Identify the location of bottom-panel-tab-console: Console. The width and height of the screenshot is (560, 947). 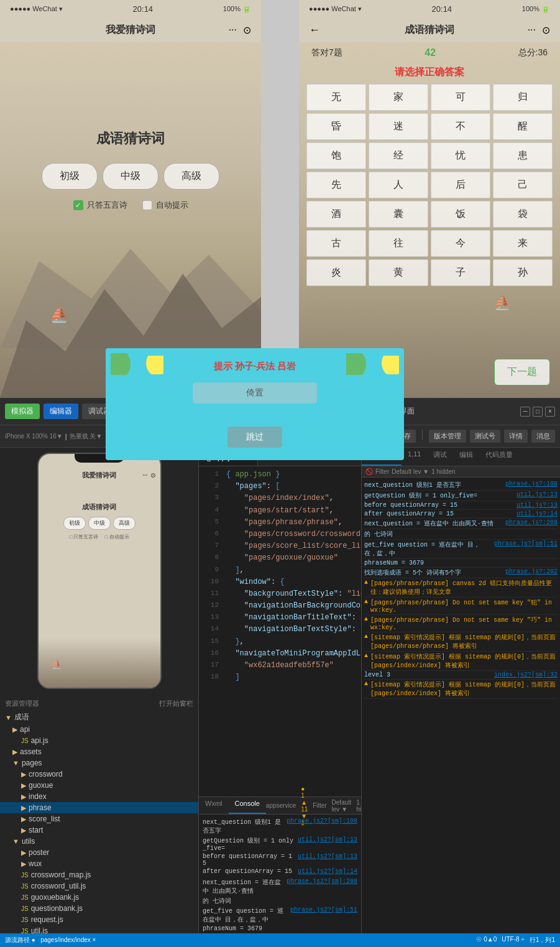
(247, 806).